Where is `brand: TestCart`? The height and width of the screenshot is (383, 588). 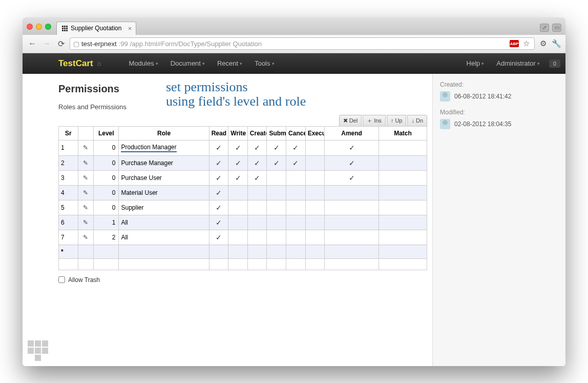 brand: TestCart is located at coordinates (76, 64).